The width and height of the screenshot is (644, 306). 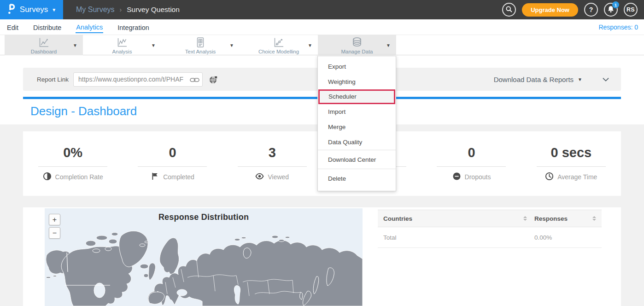 What do you see at coordinates (260, 177) in the screenshot?
I see `eye-icon` at bounding box center [260, 177].